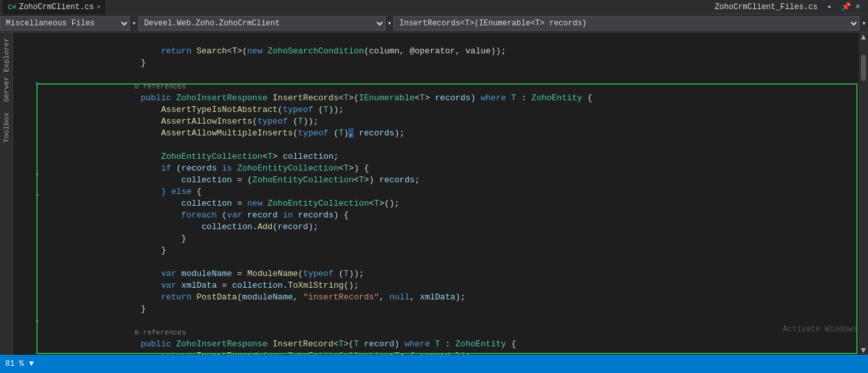 Image resolution: width=868 pixels, height=373 pixels. I want to click on dropdown-arrow-2: ▾, so click(390, 23).